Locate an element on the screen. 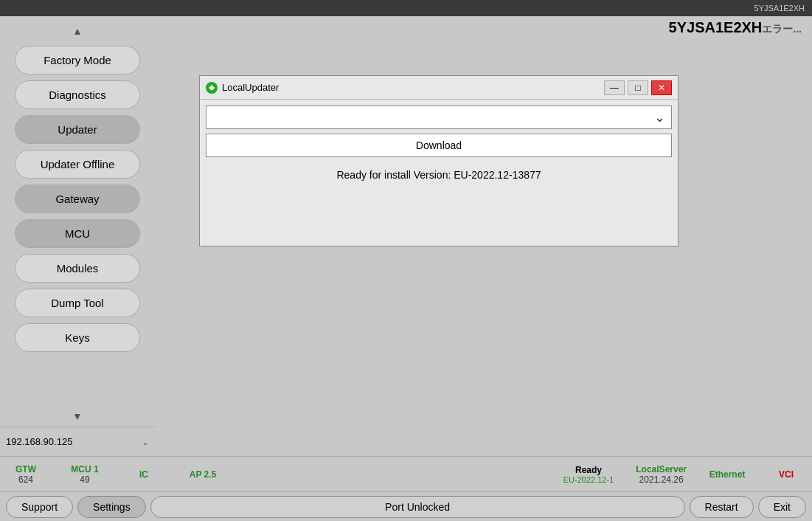 The height and width of the screenshot is (521, 812). sidebar-btn-mcu: MCU is located at coordinates (77, 233).